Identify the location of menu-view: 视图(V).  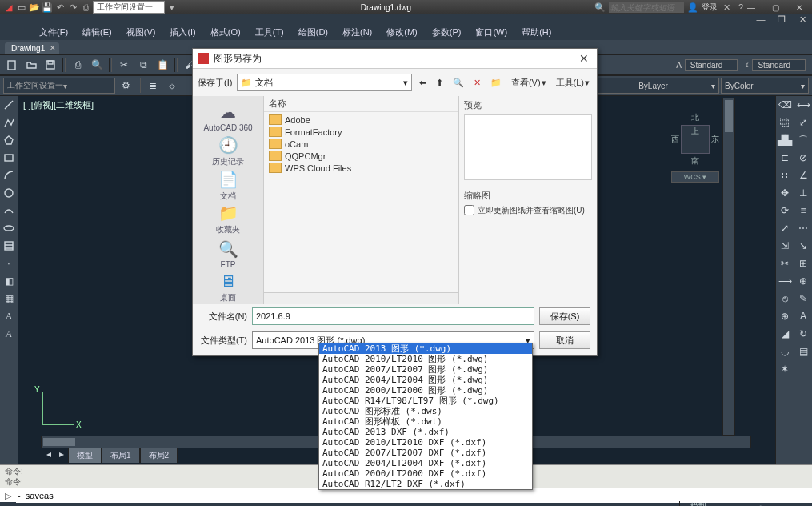
(141, 32).